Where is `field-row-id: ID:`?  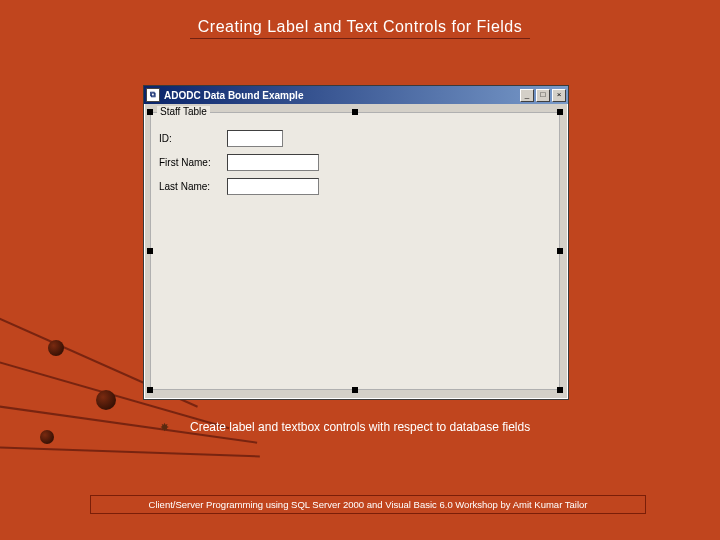
field-row-id: ID: is located at coordinates (221, 138).